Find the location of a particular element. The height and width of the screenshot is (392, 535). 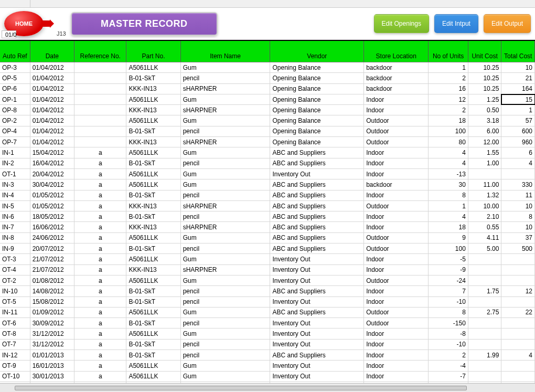

header-auto-ref: Auto Ref is located at coordinates (15, 51).